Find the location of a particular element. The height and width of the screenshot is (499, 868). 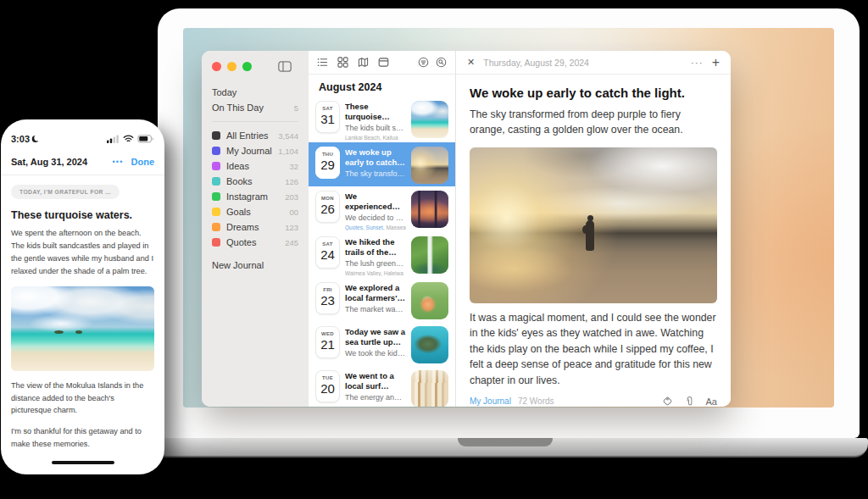

entry-list-item-aug24: SAT 24 We hiked the trails of the Waimea… is located at coordinates (381, 255).